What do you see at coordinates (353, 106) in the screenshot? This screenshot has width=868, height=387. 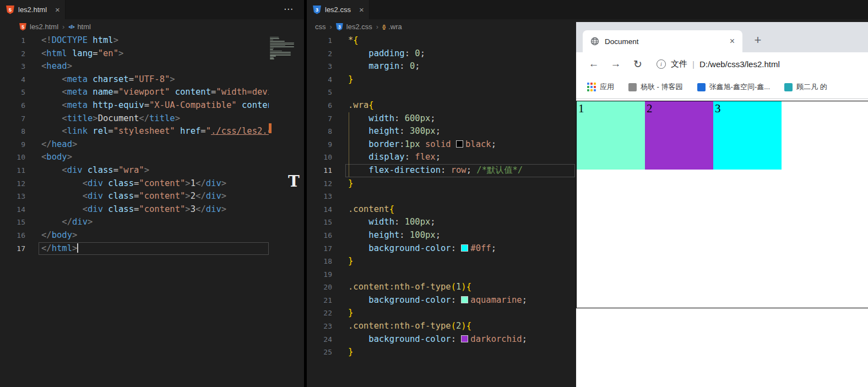 I see `code-text: .wra{` at bounding box center [353, 106].